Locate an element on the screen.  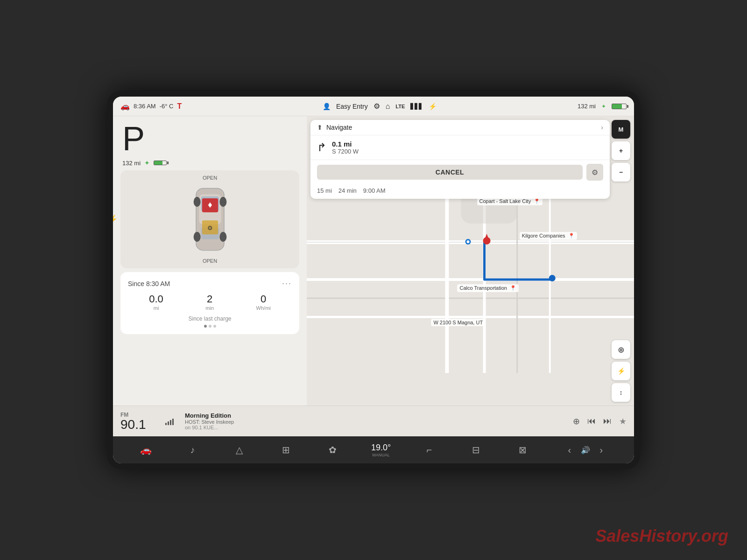
music-icon: ♪ is located at coordinates (192, 450).